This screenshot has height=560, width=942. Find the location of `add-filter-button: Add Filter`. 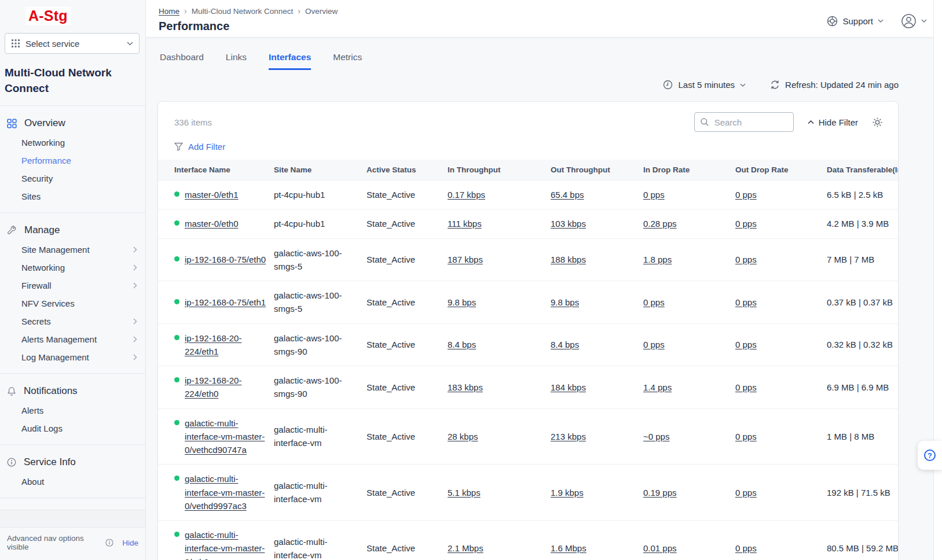

add-filter-button: Add Filter is located at coordinates (528, 146).